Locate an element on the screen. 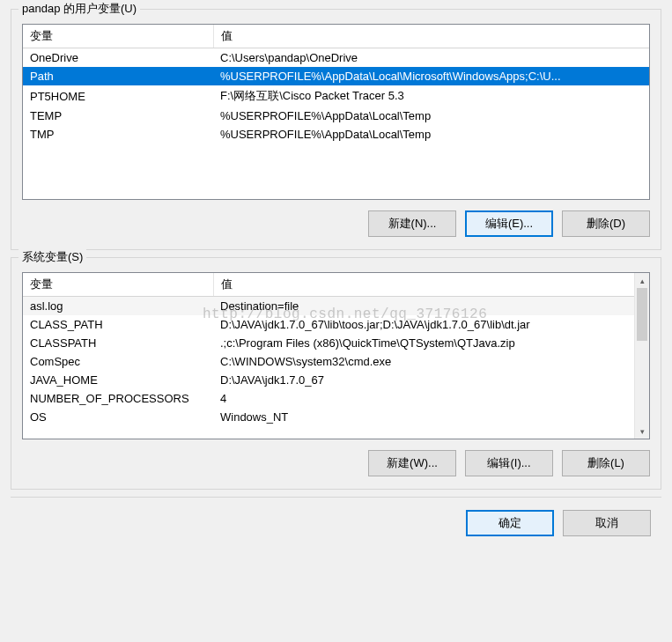 This screenshot has width=672, height=642. user-col-variable: 变量 is located at coordinates (118, 37).